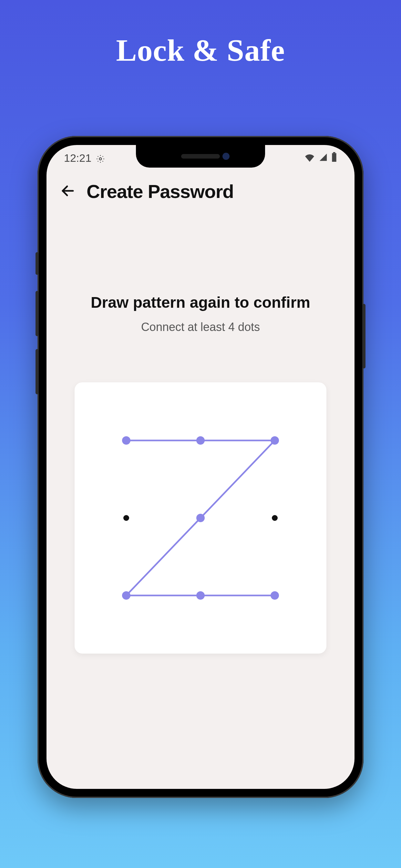 The image size is (401, 868). Describe the element at coordinates (78, 158) in the screenshot. I see `status-time: 12:21` at that location.